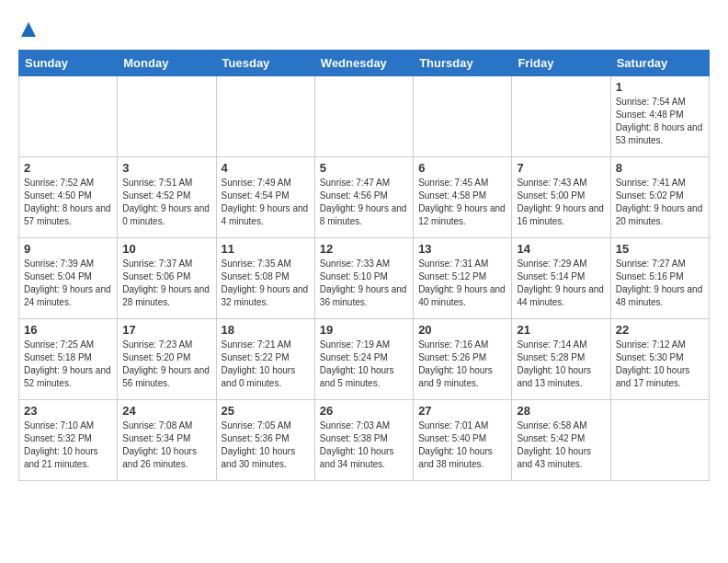  What do you see at coordinates (364, 167) in the screenshot?
I see `day-number: 5` at bounding box center [364, 167].